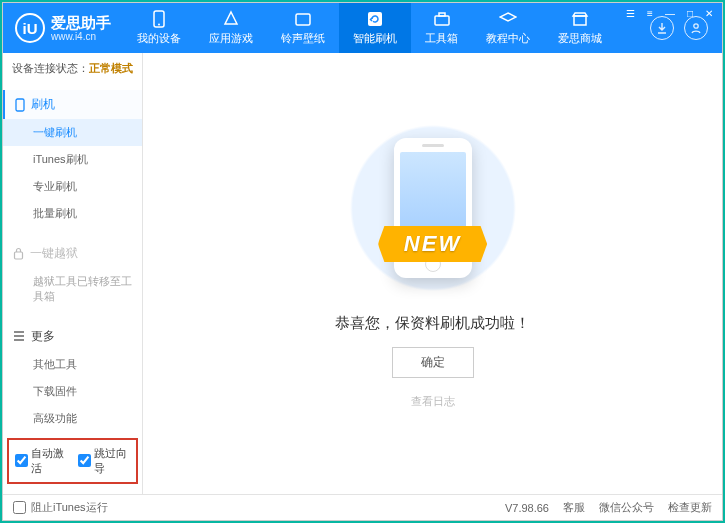 The image size is (725, 523). Describe the element at coordinates (303, 28) in the screenshot. I see `nav-ringtones: 铃声壁纸` at that location.